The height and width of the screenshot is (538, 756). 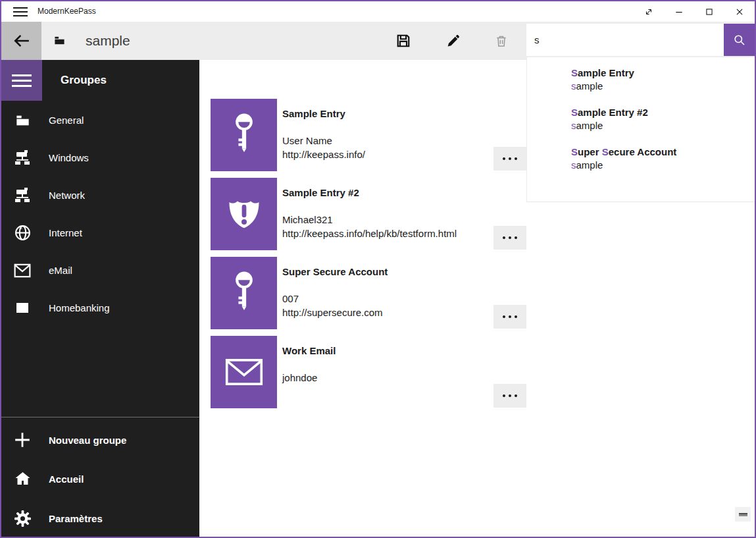 What do you see at coordinates (657, 161) in the screenshot?
I see `search-result-item: Super Secure Account sample` at bounding box center [657, 161].